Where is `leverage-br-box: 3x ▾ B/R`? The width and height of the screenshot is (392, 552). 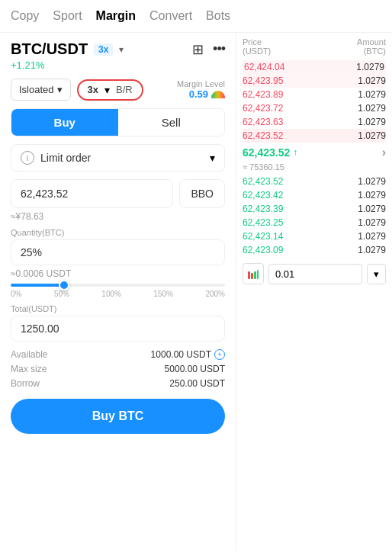
leverage-br-box: 3x ▾ B/R is located at coordinates (110, 90).